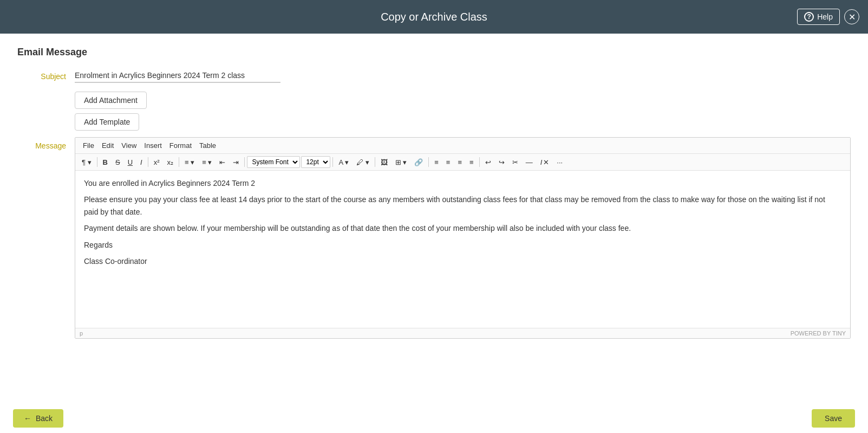 The width and height of the screenshot is (868, 433). I want to click on save-label: Save, so click(833, 418).